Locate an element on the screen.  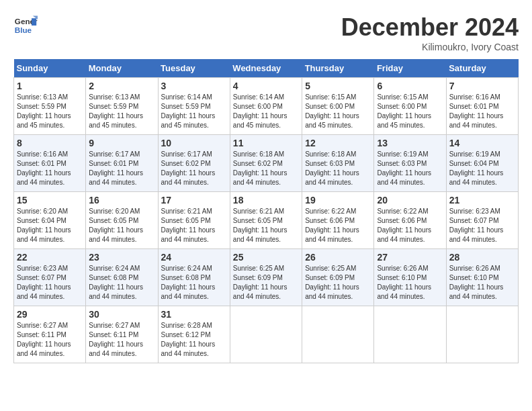
day-number: 29 is located at coordinates (50, 314).